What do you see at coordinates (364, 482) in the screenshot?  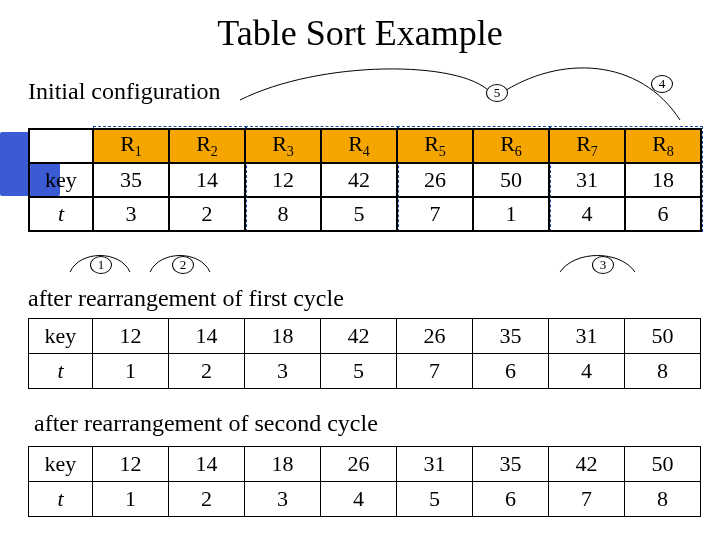 I see `table-after-second-cycle: key 12 14 18 26 31 35 42 50 t 1 2 3 4 5 …` at bounding box center [364, 482].